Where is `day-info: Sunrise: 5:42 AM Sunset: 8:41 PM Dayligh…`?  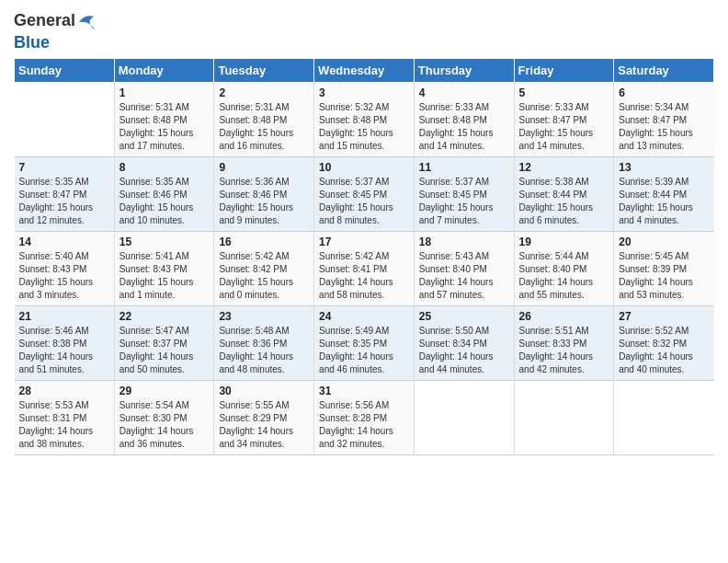
day-info: Sunrise: 5:42 AM Sunset: 8:41 PM Dayligh… is located at coordinates (364, 276).